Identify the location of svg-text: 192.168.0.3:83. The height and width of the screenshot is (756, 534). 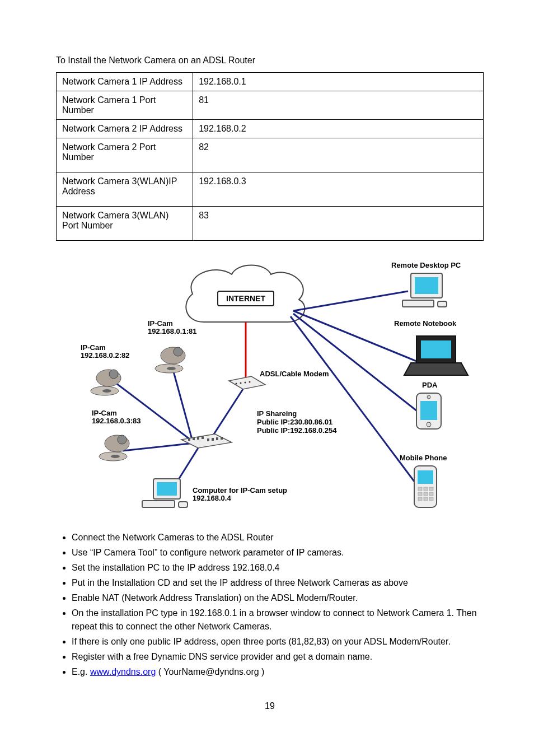
(116, 421).